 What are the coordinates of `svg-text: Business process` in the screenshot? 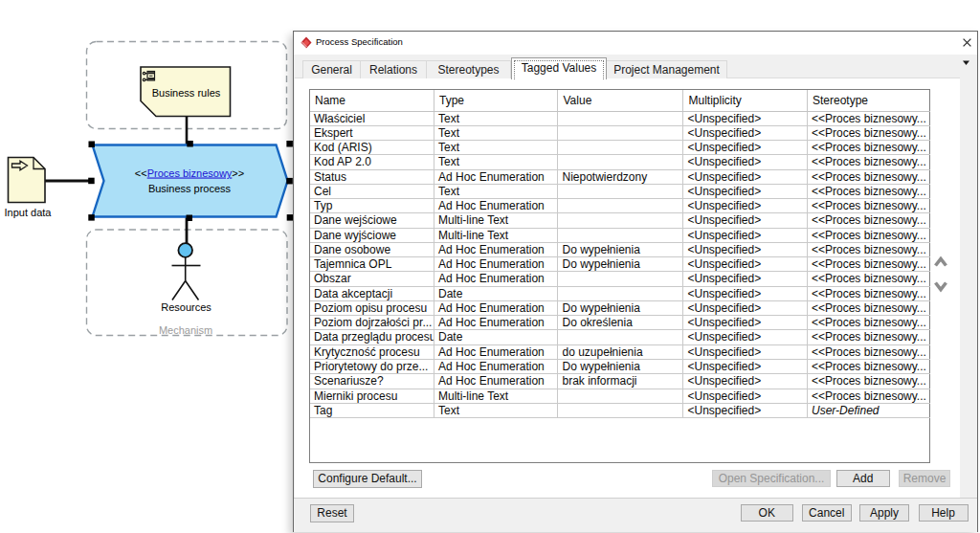 It's located at (189, 189).